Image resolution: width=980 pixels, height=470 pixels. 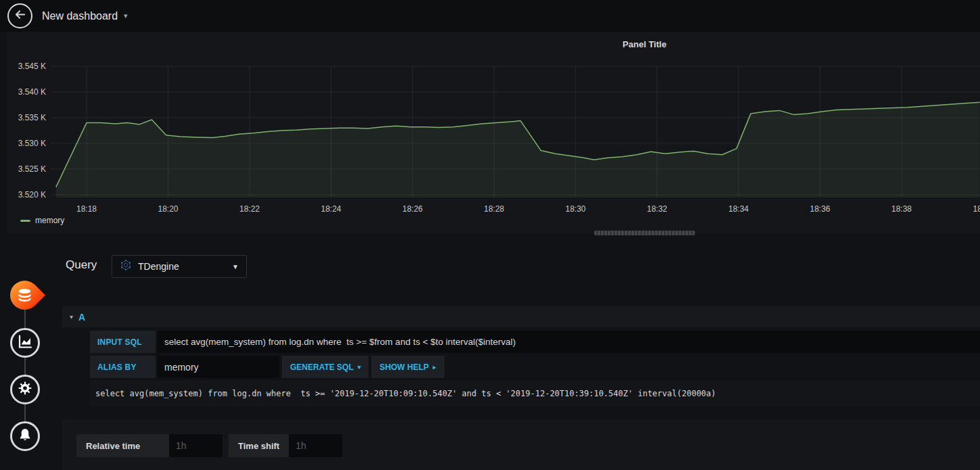 What do you see at coordinates (25, 343) in the screenshot?
I see `tab-visualization` at bounding box center [25, 343].